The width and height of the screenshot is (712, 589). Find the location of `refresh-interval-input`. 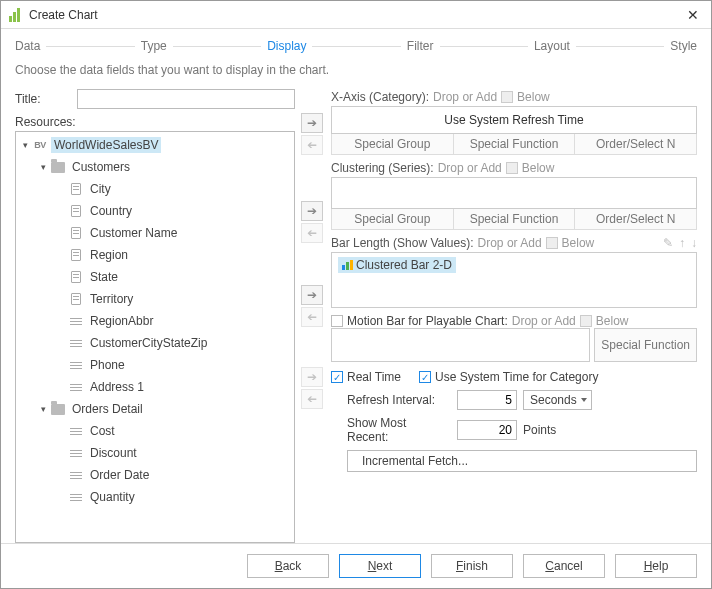

refresh-interval-input is located at coordinates (487, 400).